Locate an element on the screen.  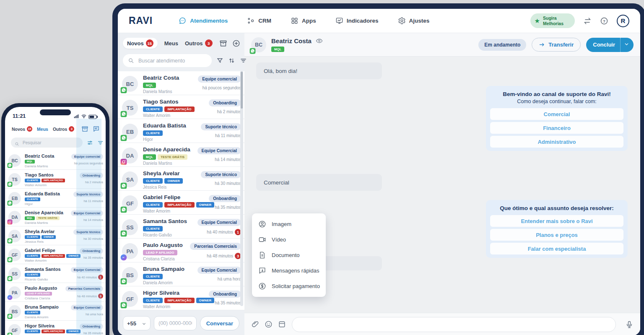
quick-reply-option: Entender mais sobre o Ravi is located at coordinates (557, 221).